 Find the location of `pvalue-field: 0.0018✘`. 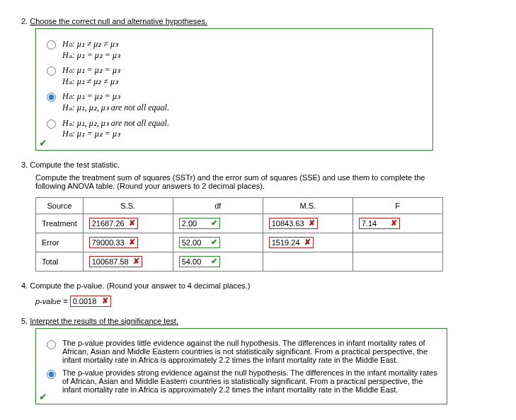

pvalue-field: 0.0018✘ is located at coordinates (91, 301).